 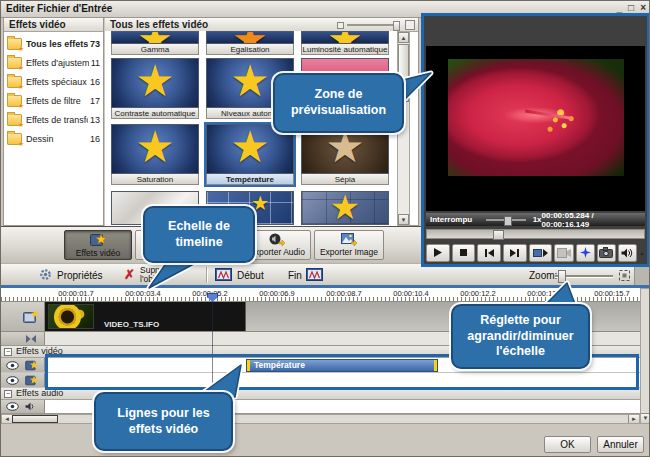 I want to click on playback-status-bar: Interrompu 1x 00:00:05.284 / 00:00:16.14…, so click(x=536, y=220).